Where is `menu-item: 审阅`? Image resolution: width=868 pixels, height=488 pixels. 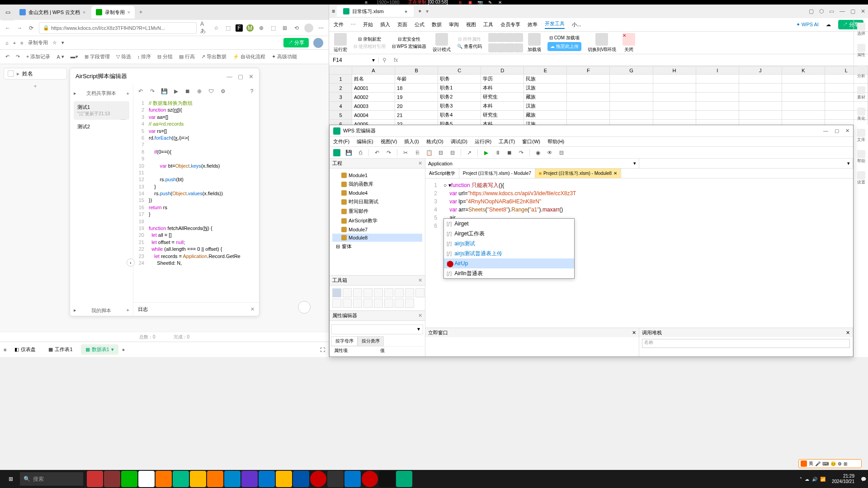 menu-item: 审阅 is located at coordinates (454, 24).